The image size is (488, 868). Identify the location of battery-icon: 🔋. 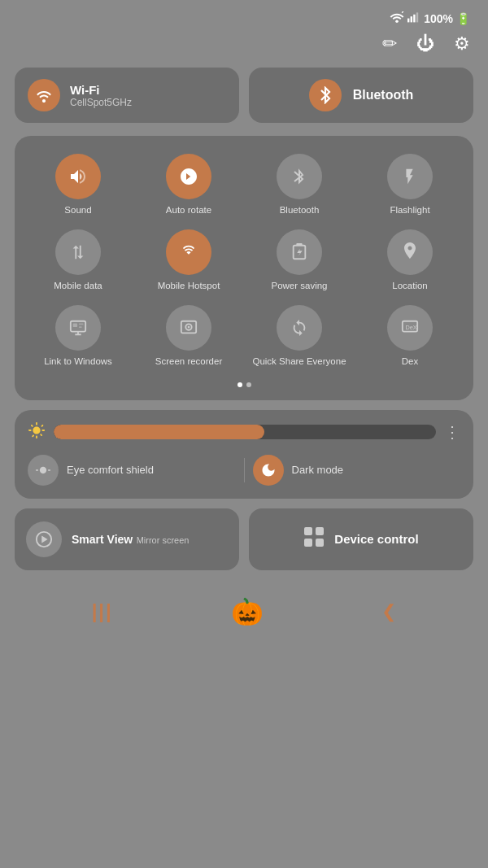
(464, 19).